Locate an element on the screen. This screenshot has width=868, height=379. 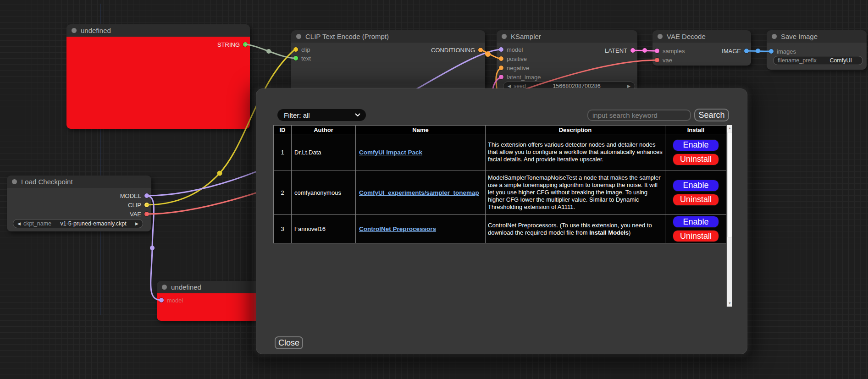
table-header-row: IDAuthorNameDescriptionInstall is located at coordinates (500, 130).